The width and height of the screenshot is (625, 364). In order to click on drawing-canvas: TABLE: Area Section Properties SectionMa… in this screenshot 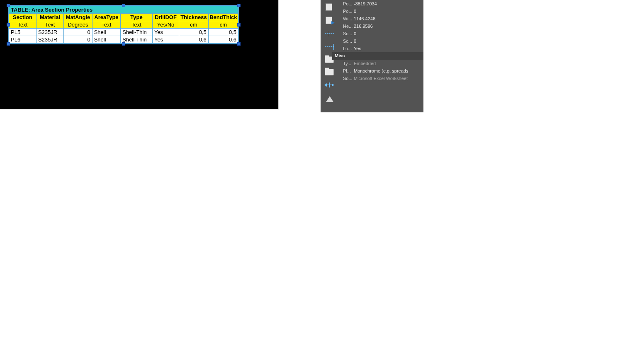, I will do `click(139, 55)`.